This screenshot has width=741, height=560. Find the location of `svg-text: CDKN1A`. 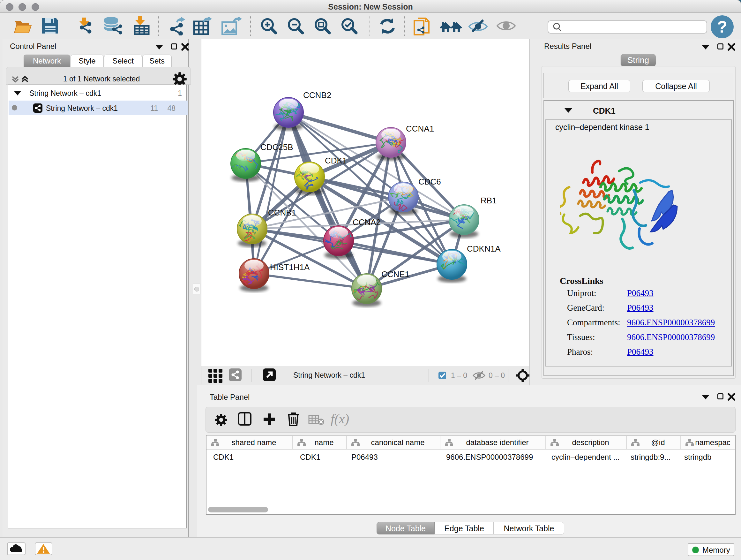

svg-text: CDKN1A is located at coordinates (484, 249).